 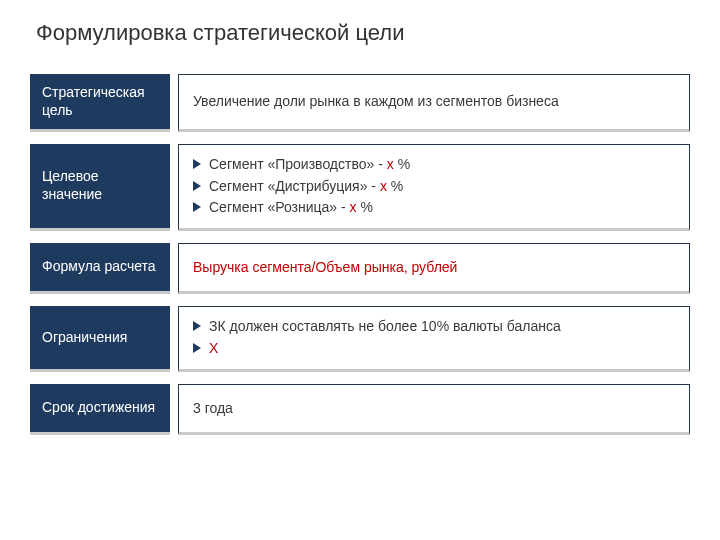 What do you see at coordinates (402, 164) in the screenshot?
I see `seg1-post: %` at bounding box center [402, 164].